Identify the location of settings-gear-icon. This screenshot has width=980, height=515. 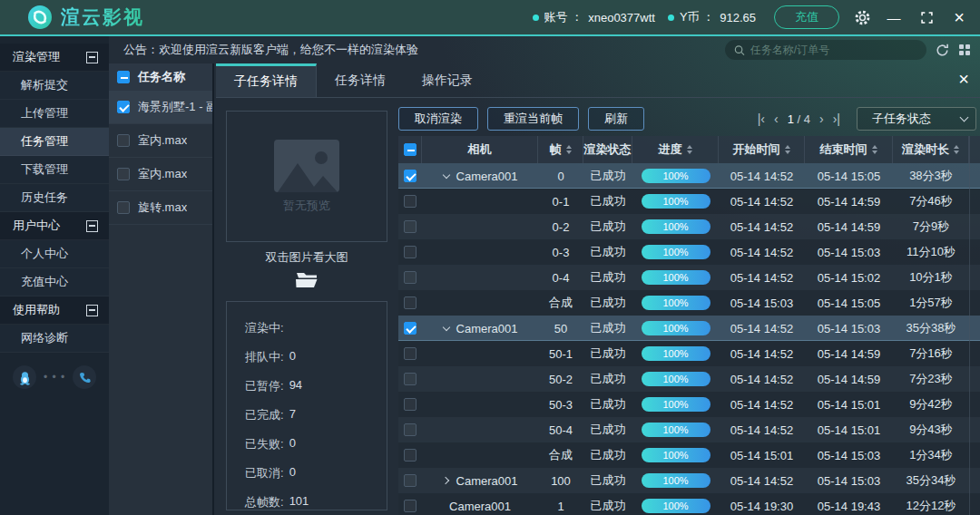
(862, 18).